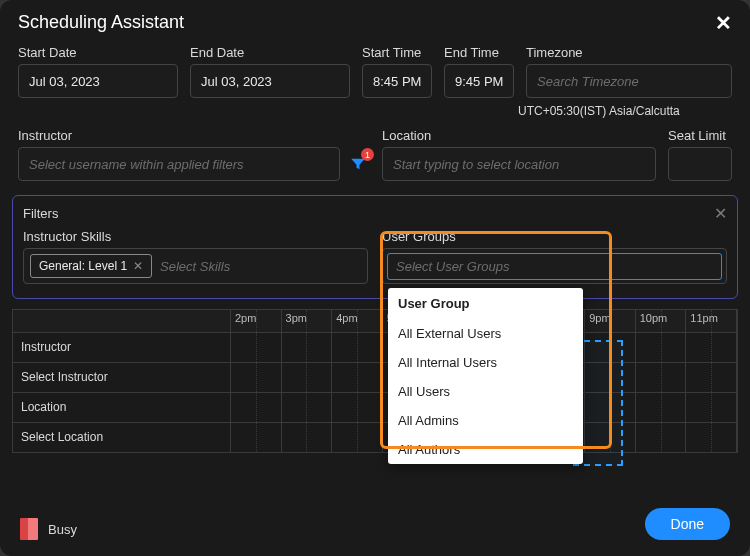 The image size is (750, 556). What do you see at coordinates (256, 321) in the screenshot?
I see `hour-col: 2pm` at bounding box center [256, 321].